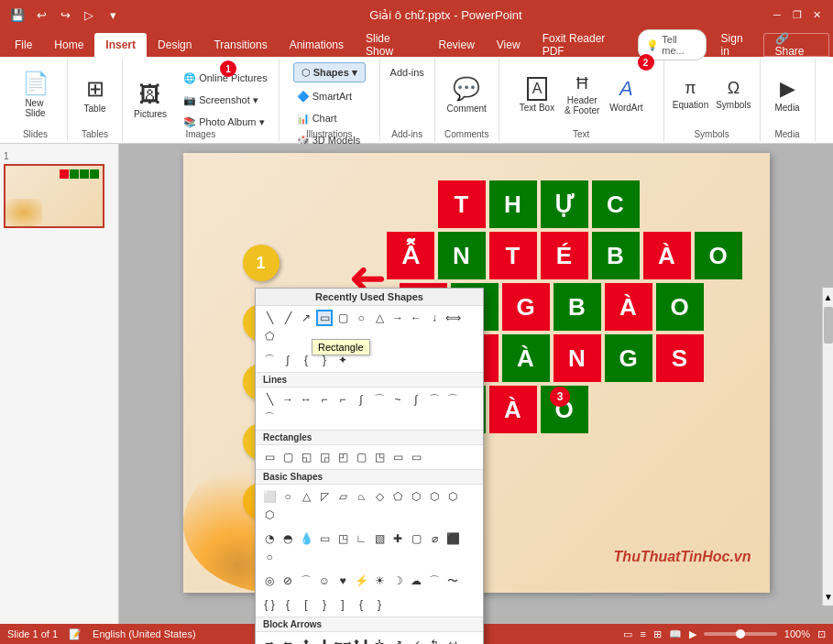  I want to click on ba-lr: ⬅➡, so click(343, 639).